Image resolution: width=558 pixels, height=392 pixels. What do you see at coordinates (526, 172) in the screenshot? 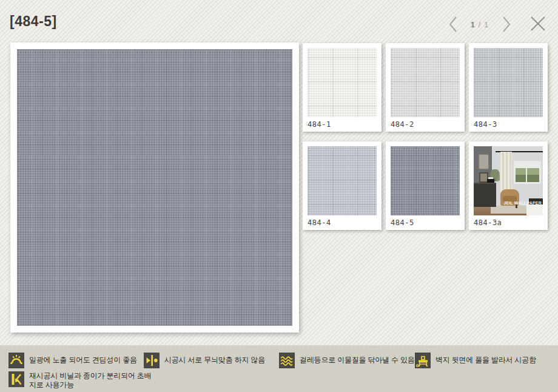
I see `window-bar` at bounding box center [526, 172].